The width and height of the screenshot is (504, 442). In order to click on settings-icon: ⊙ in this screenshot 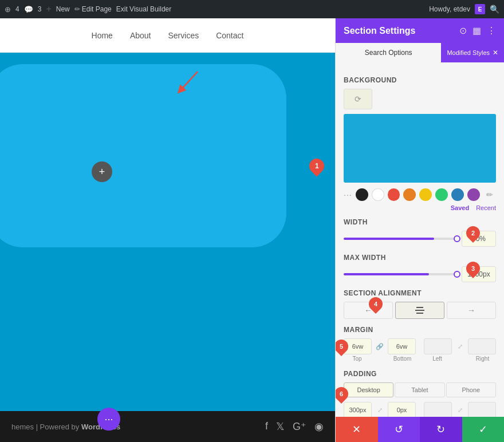, I will do `click(463, 31)`.